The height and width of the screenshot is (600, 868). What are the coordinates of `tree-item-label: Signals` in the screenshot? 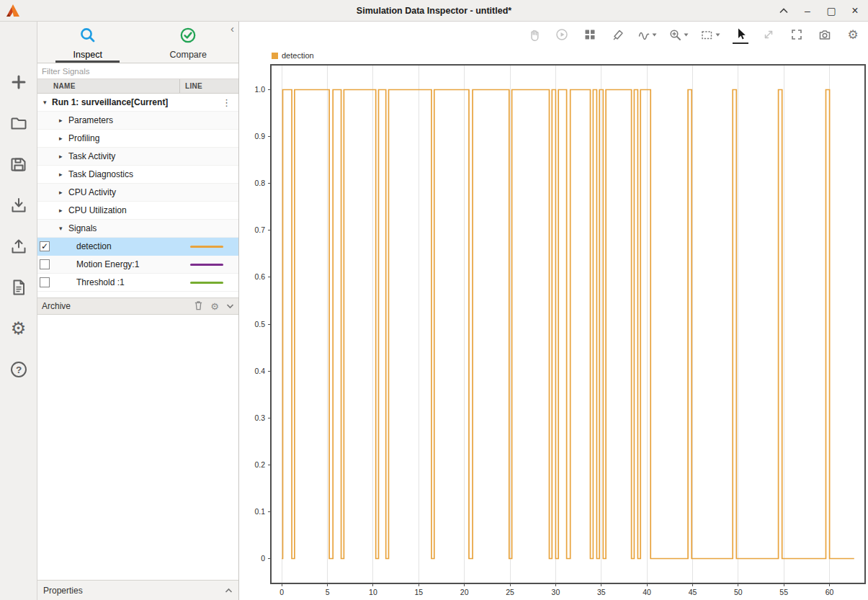 It's located at (82, 228).